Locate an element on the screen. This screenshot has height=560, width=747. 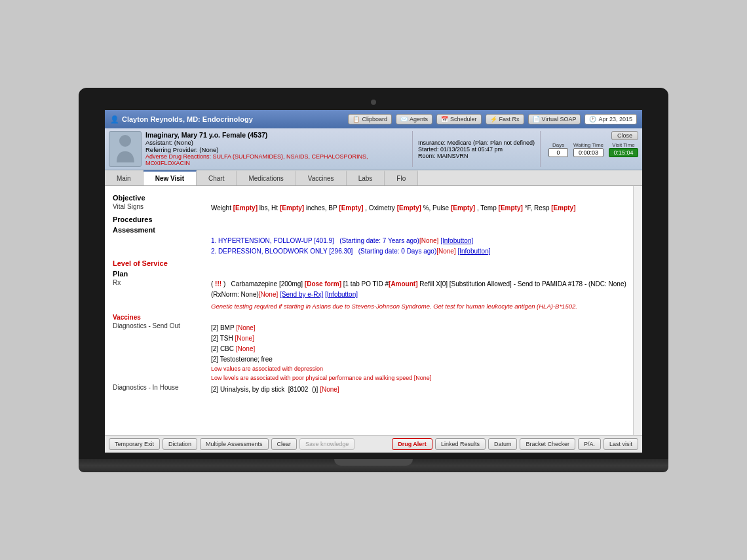
tab-medications: Medications is located at coordinates (266, 178).